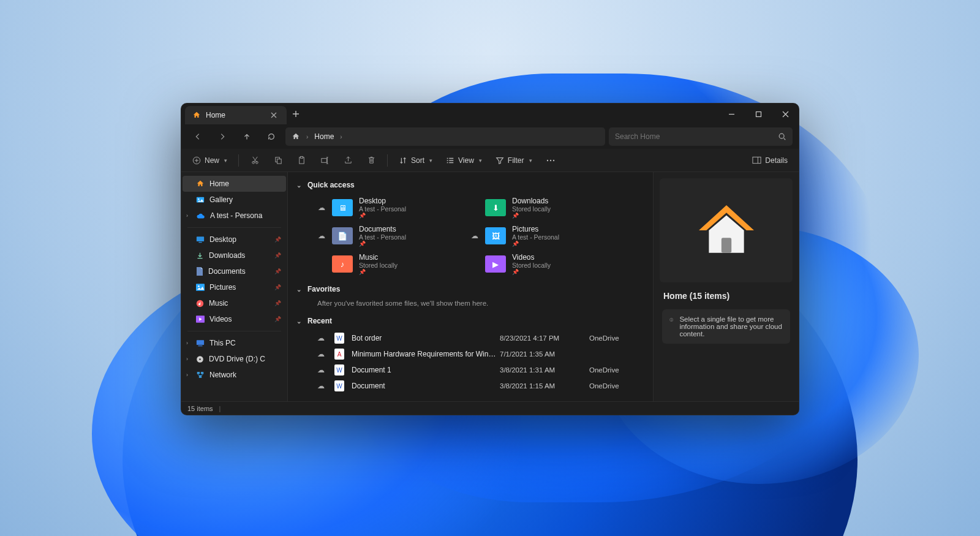 This screenshot has height=536, width=980. Describe the element at coordinates (274, 115) in the screenshot. I see `tab-close-button` at that location.